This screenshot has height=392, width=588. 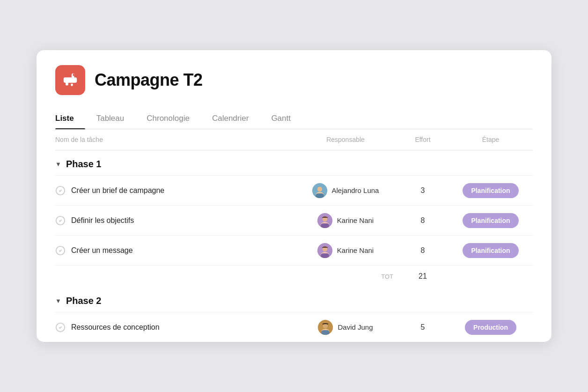 I want to click on table-row: Ressources de conception David Jung 5, so click(x=294, y=327).